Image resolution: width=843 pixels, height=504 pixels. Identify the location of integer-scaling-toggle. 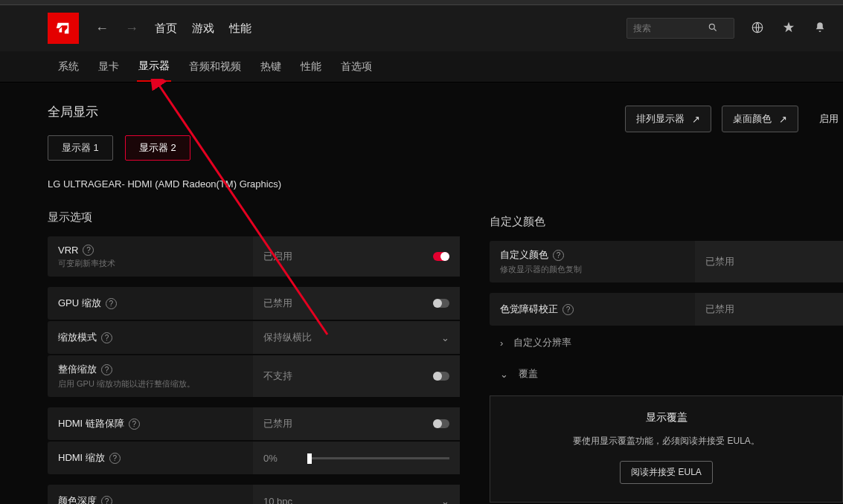
(441, 376).